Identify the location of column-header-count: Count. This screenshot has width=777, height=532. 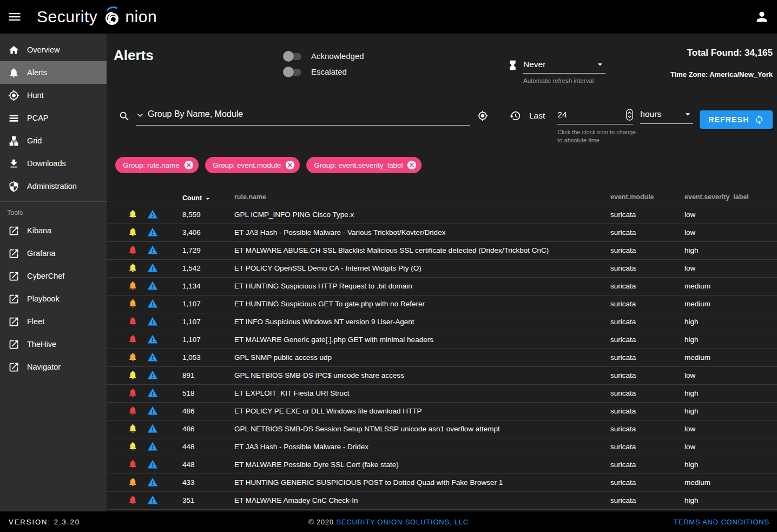
(197, 198).